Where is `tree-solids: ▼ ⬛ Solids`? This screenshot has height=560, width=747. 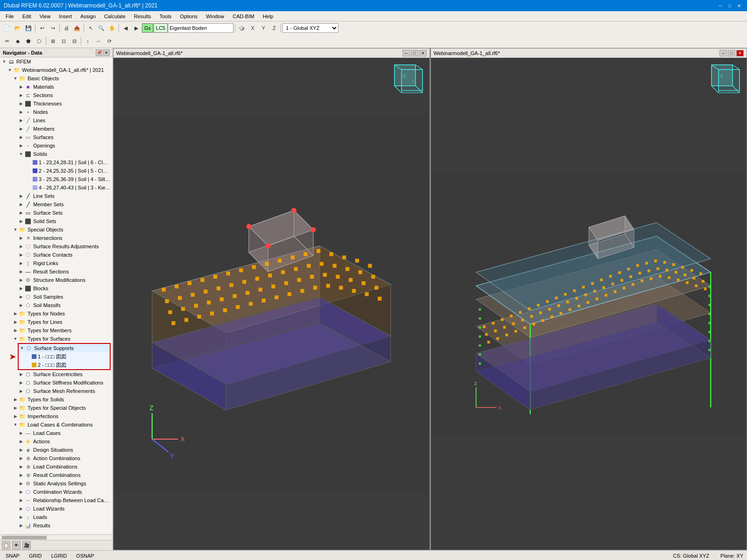
tree-solids: ▼ ⬛ Solids is located at coordinates (56, 154).